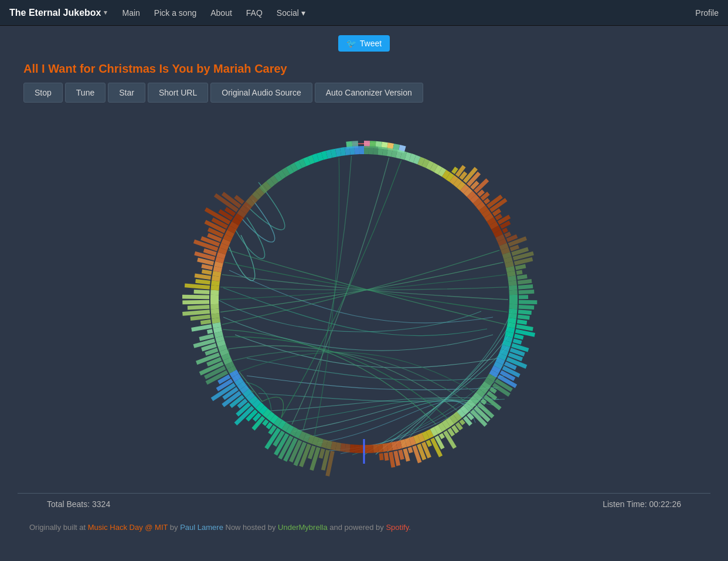  I want to click on nav-about: About, so click(222, 13).